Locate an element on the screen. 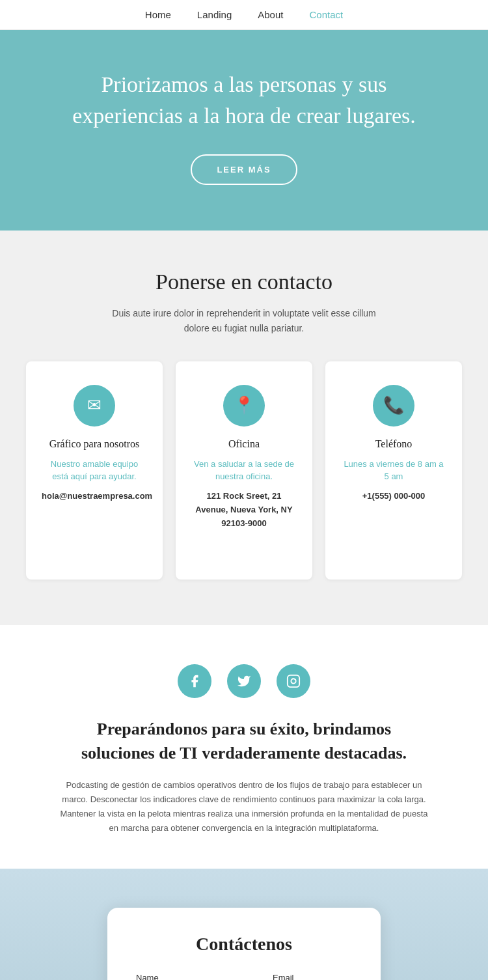  facebook-icon is located at coordinates (195, 681).